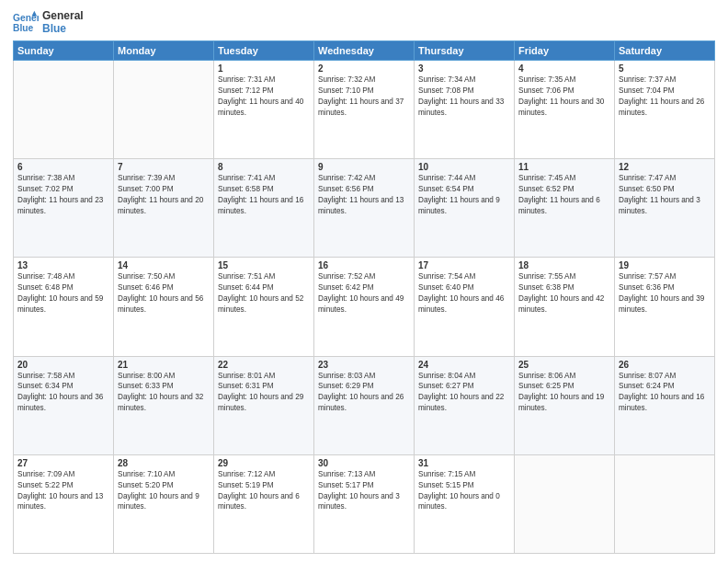 This screenshot has width=728, height=563. I want to click on day-number: 9, so click(364, 167).